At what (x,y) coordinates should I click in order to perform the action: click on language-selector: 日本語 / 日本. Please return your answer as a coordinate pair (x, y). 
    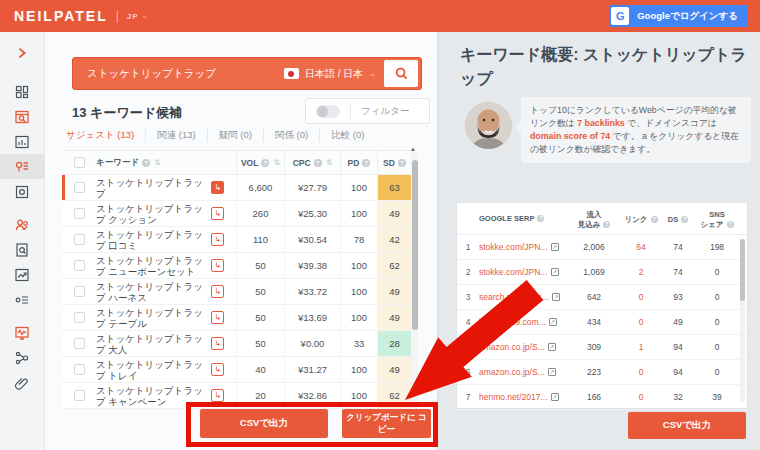
    Looking at the image, I should click on (334, 74).